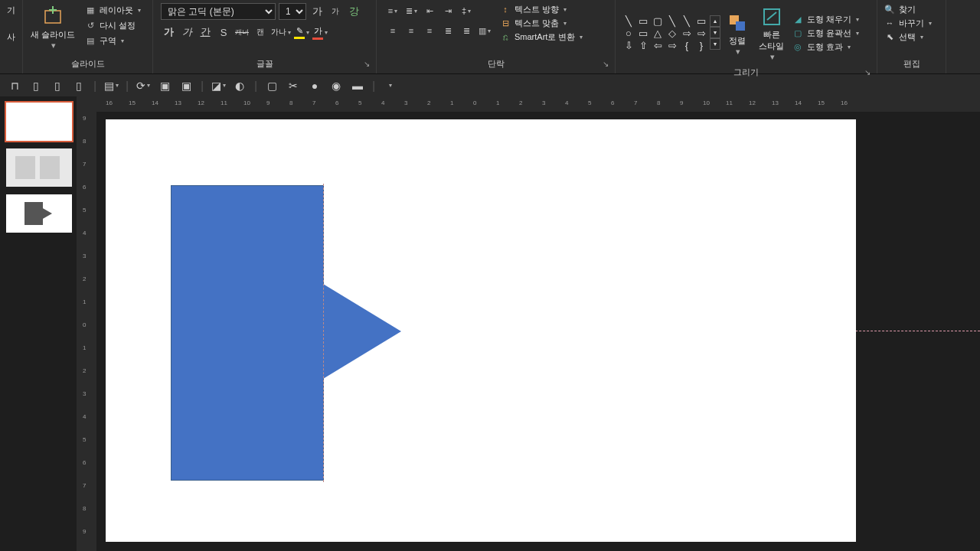 The height and width of the screenshot is (551, 980). I want to click on horizontal-ruler: 1615141312111098765432101234567891011121…, so click(538, 104).